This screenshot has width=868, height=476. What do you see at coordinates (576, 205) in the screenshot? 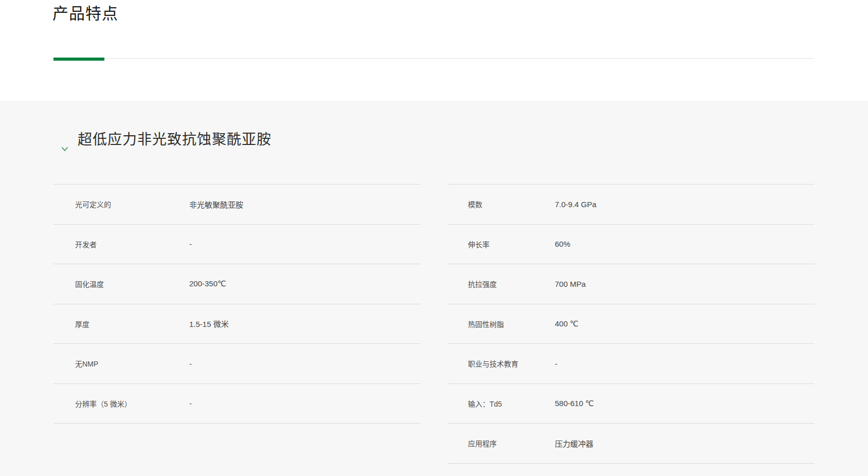
I see `spec-value: 7.0-9.4 GPa` at bounding box center [576, 205].